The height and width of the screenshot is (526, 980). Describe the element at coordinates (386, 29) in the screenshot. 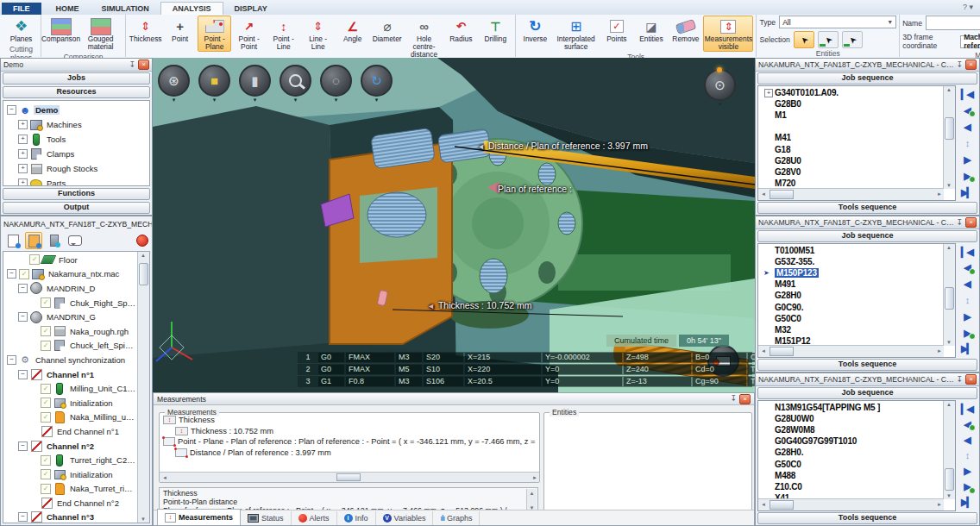

I see `diameter-button: ⌀Diameter` at that location.